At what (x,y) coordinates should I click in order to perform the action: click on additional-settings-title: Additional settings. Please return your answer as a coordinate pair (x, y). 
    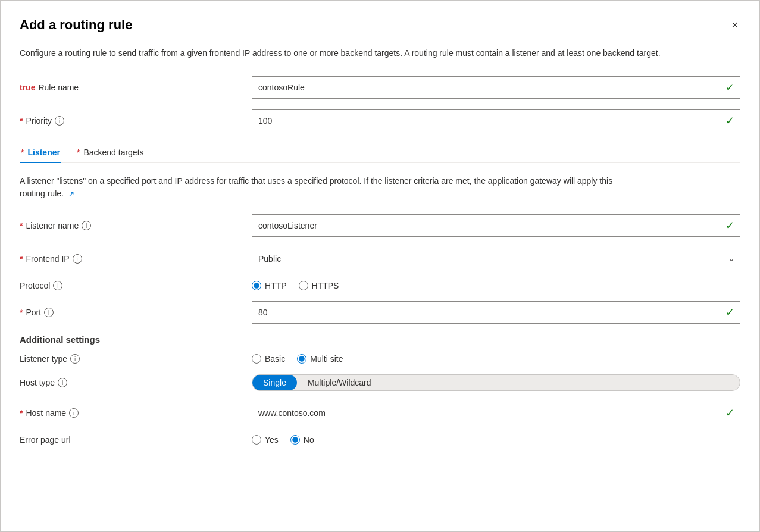
    Looking at the image, I should click on (380, 339).